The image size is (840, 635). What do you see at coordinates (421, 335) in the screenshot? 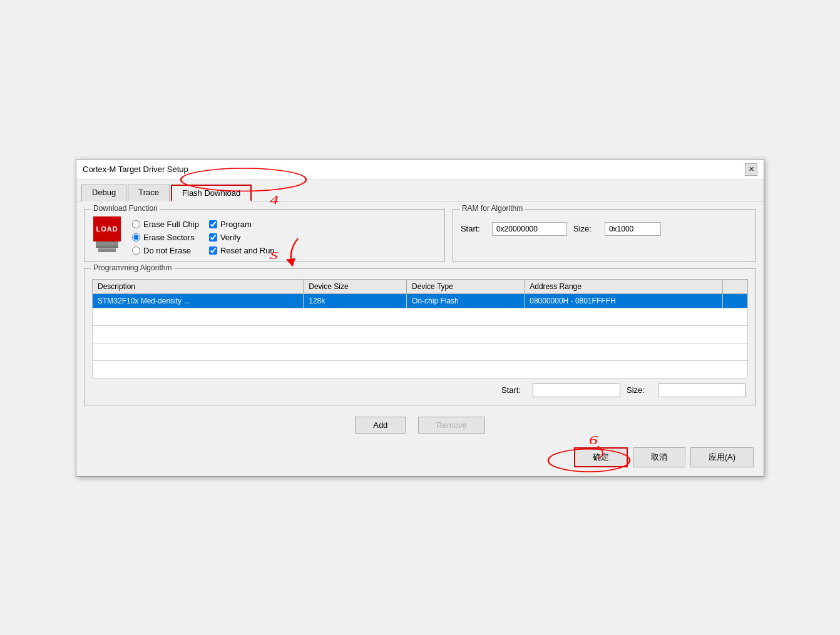
I see `algo-table-body: STM32F10x Med-density ... 128k On-chip F…` at bounding box center [421, 335].